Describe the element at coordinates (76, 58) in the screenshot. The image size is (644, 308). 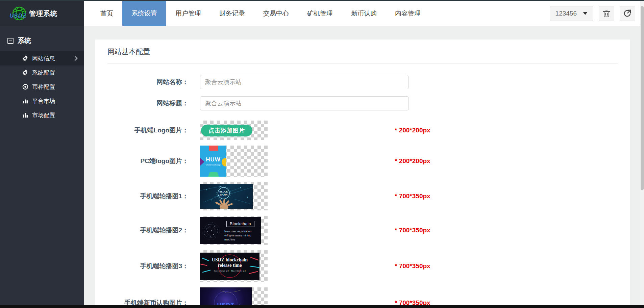
I see `chevron-right-icon` at that location.